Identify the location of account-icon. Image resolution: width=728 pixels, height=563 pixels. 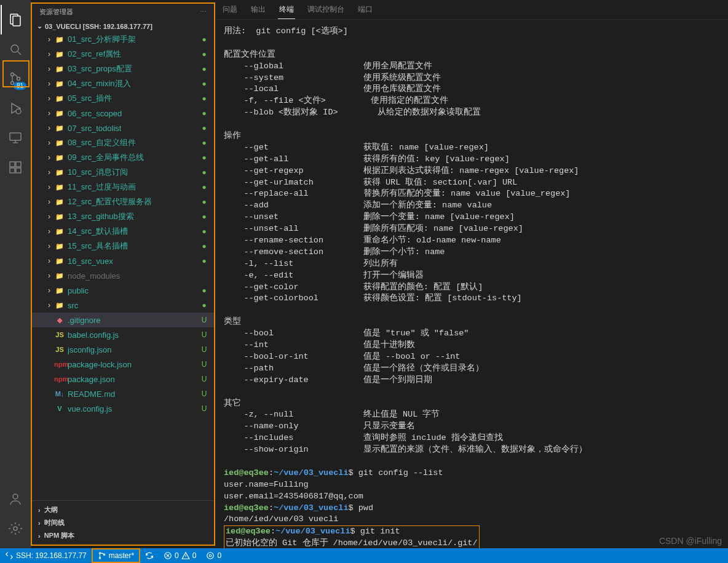
(15, 499).